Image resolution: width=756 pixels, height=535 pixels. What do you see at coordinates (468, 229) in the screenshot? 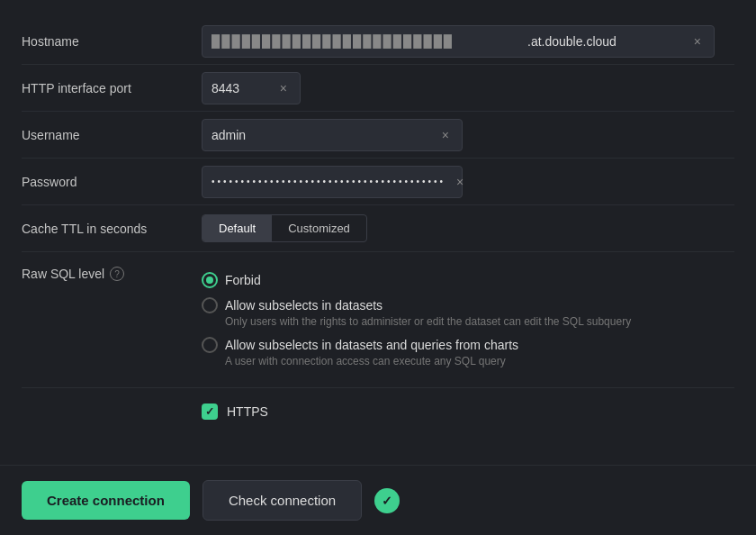
I see `cache-ttl-control: Default Customized` at bounding box center [468, 229].